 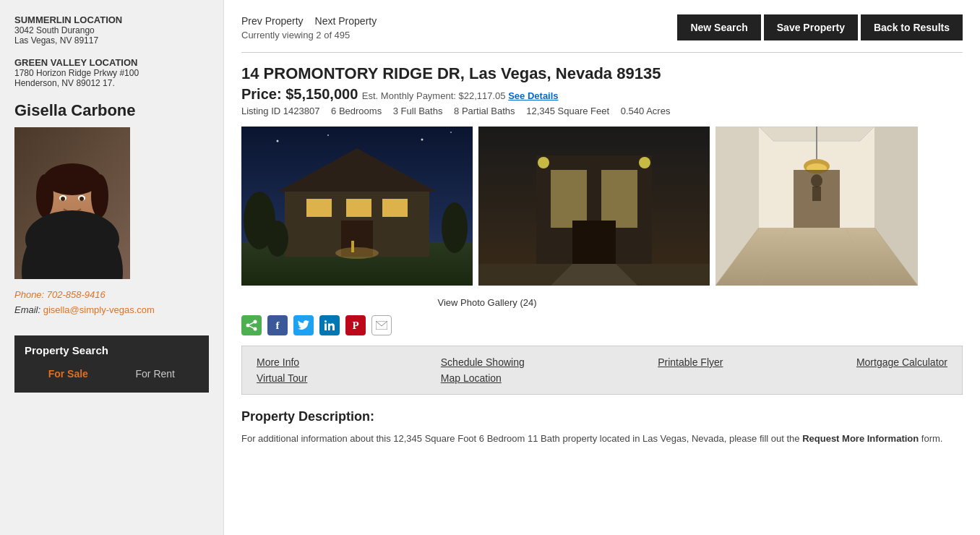 What do you see at coordinates (817, 206) in the screenshot?
I see `hallway-svg` at bounding box center [817, 206].